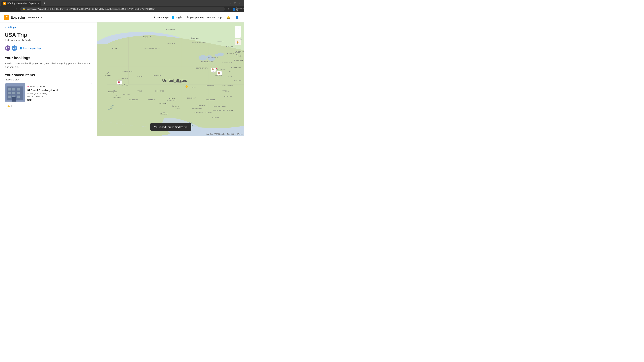 This screenshot has height=362, width=644. Describe the element at coordinates (240, 3) in the screenshot. I see `close-button: ✕` at that location.